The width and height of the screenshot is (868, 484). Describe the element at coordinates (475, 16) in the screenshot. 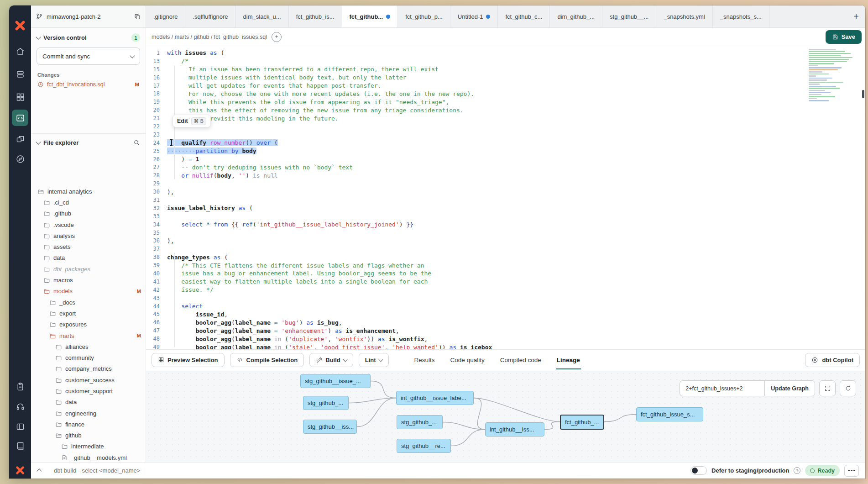

I see `editor-tab: Untitled-1` at that location.